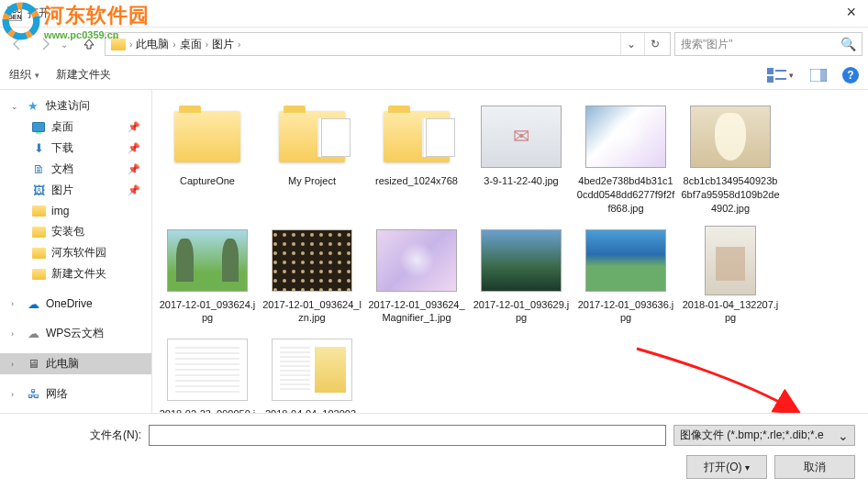 This screenshot has height=489, width=868. What do you see at coordinates (75, 169) in the screenshot?
I see `sidebar-item-documents: 🗎文档📌` at bounding box center [75, 169].